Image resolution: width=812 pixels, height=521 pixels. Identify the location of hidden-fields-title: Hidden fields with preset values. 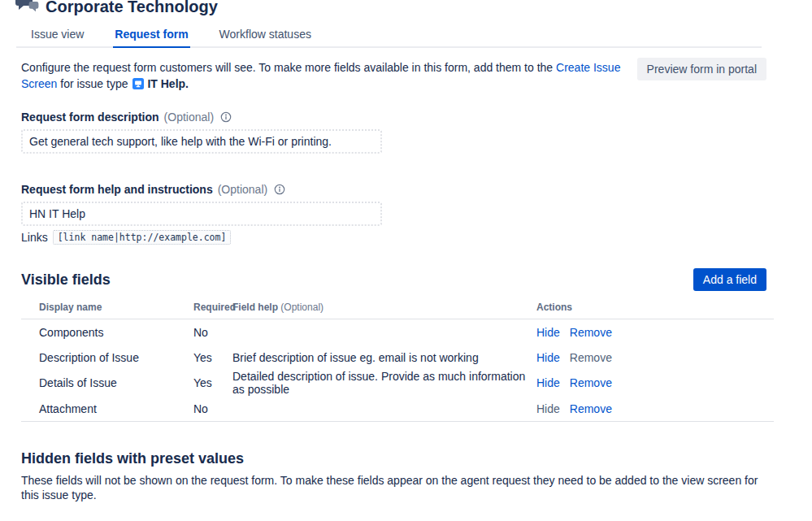
(132, 458).